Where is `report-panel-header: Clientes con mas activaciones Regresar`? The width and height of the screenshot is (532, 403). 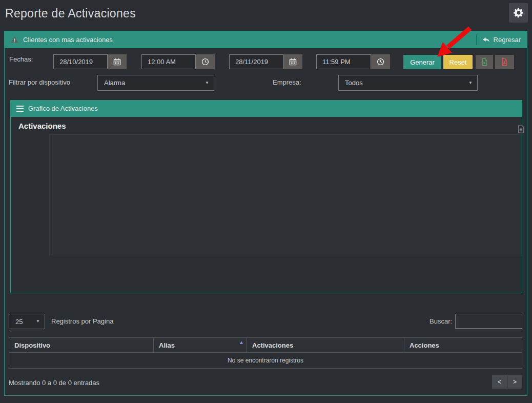 report-panel-header: Clientes con mas activaciones Regresar is located at coordinates (265, 39).